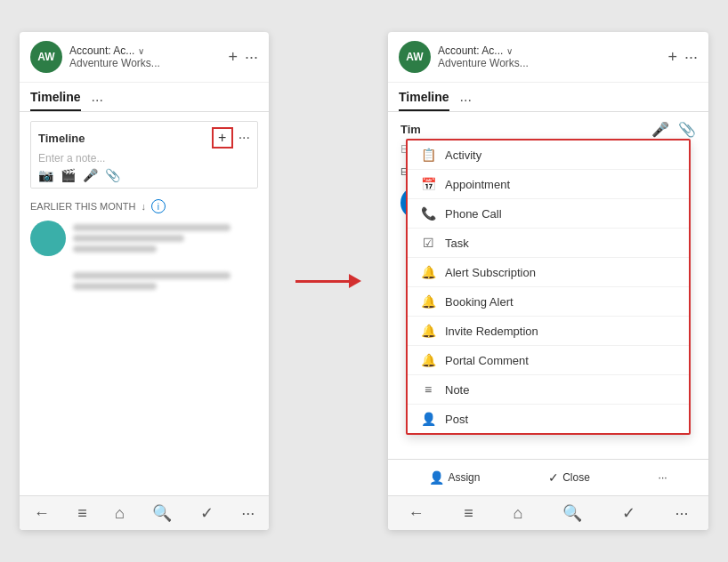  I want to click on search-button: 🔍, so click(162, 513).